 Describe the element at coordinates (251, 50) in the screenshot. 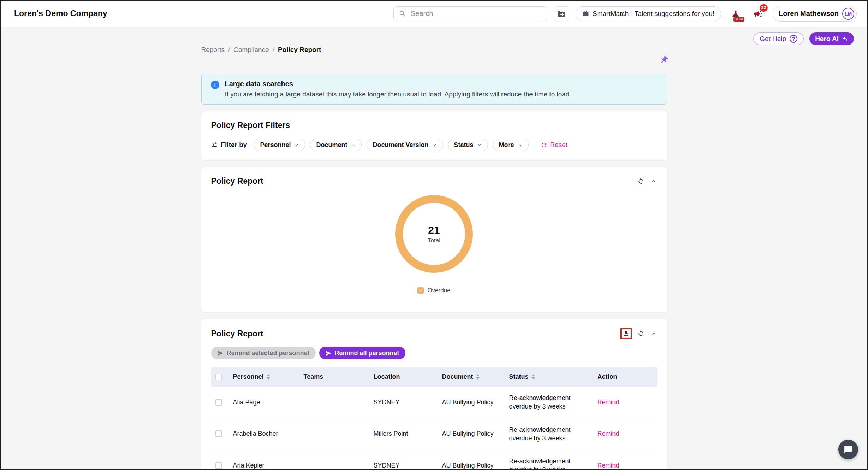

I see `breadcrumb-compliance: Compliance` at that location.